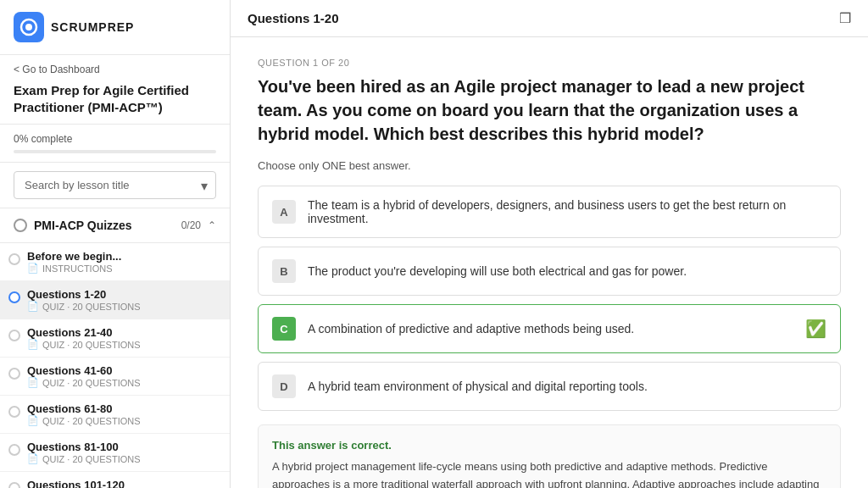 The image size is (868, 488). What do you see at coordinates (115, 69) in the screenshot?
I see `back-to-dashboard-link: < Go to Dashboard` at bounding box center [115, 69].